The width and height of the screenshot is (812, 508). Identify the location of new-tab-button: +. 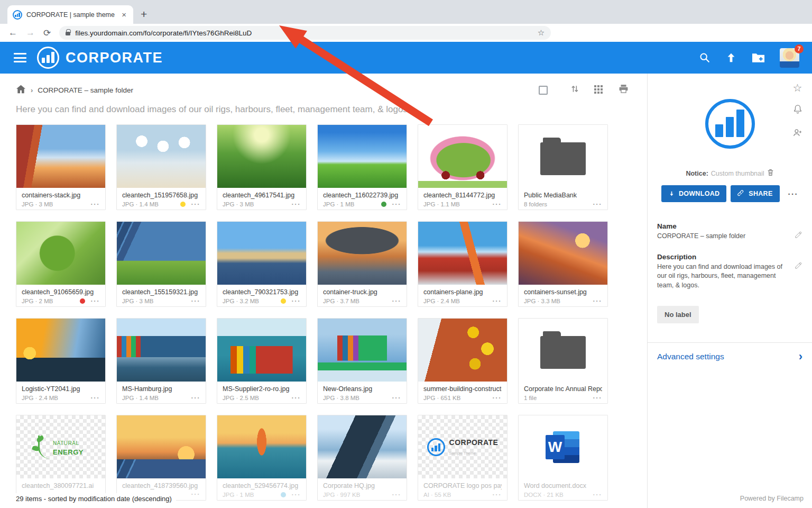
(144, 14).